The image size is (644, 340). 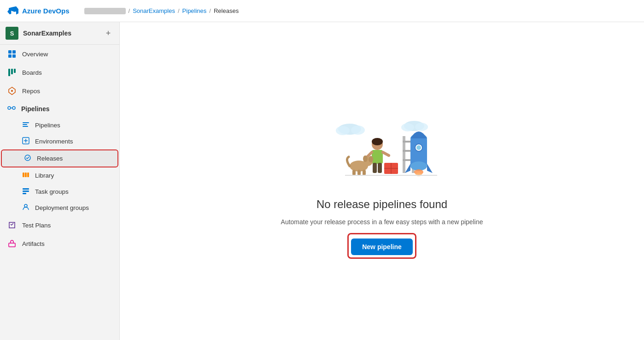 I want to click on breadcrumb-project: SonarExamples, so click(x=154, y=11).